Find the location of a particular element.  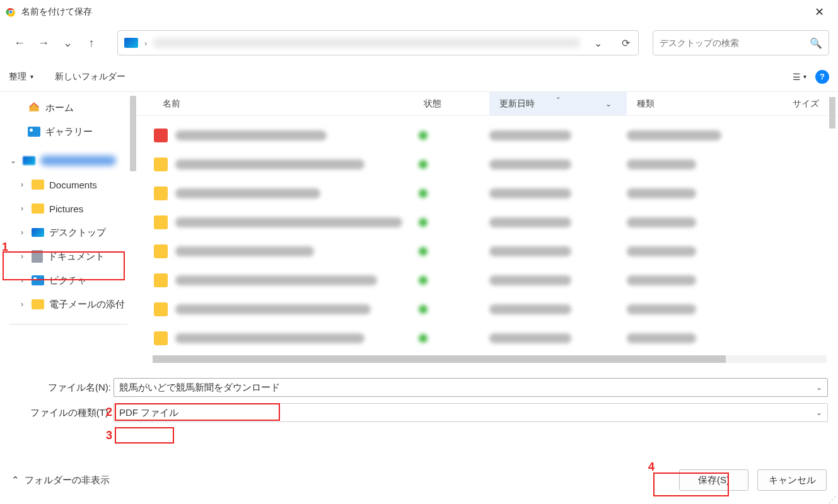

cloud-icon is located at coordinates (29, 161).